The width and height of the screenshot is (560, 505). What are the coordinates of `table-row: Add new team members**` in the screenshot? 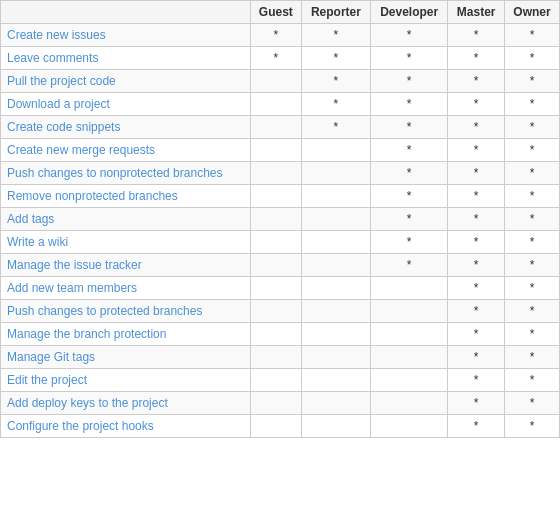 It's located at (280, 288).